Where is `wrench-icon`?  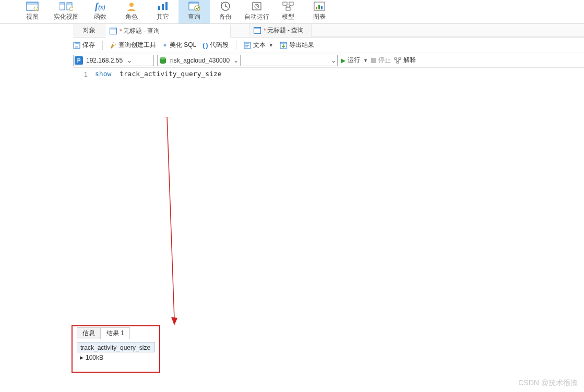
wrench-icon is located at coordinates (113, 45).